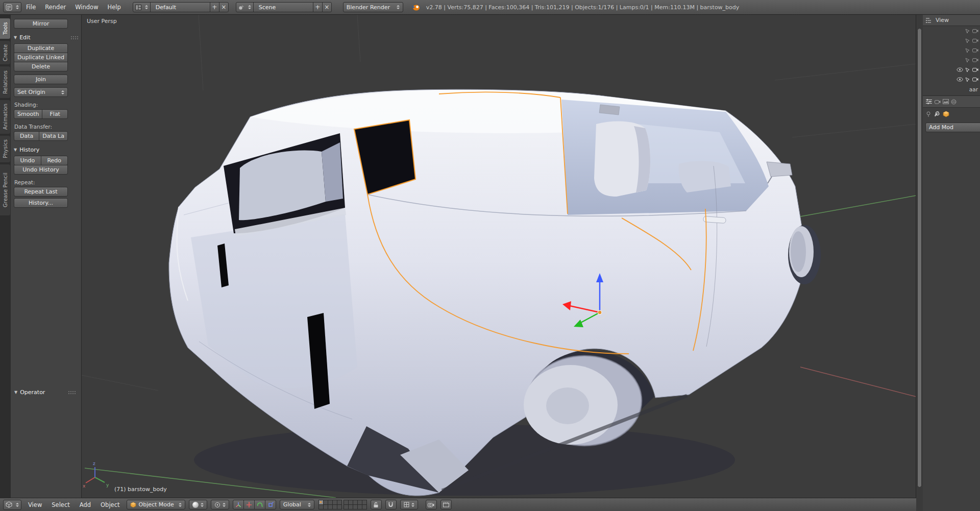 Image resolution: width=980 pixels, height=511 pixels. I want to click on opengl-render-anim-button, so click(446, 504).